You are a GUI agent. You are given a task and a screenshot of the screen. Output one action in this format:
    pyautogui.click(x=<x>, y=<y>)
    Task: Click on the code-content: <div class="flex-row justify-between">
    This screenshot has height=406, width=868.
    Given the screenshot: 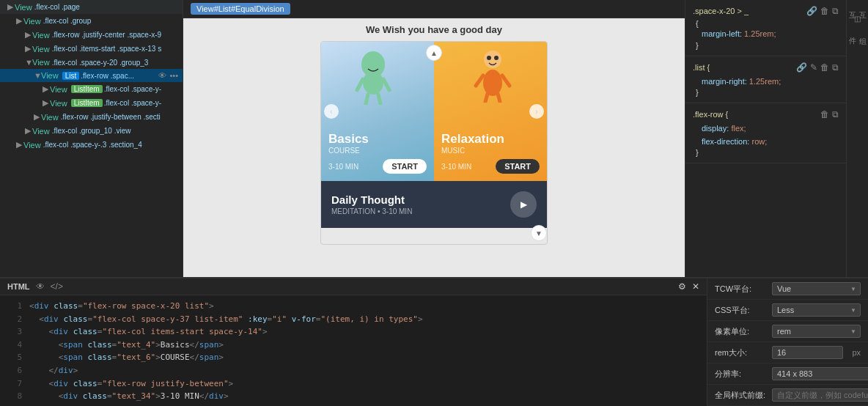 What is the action you would take?
    pyautogui.click(x=131, y=384)
    